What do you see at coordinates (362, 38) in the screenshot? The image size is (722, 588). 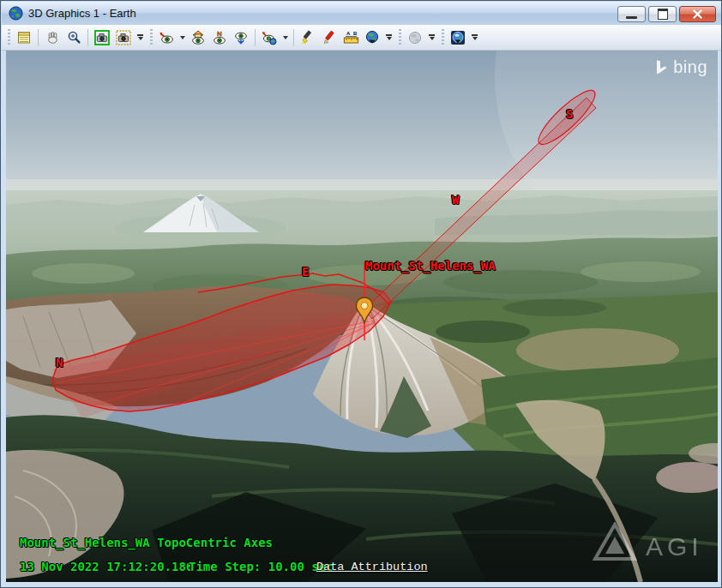 I see `toolbar: N` at bounding box center [362, 38].